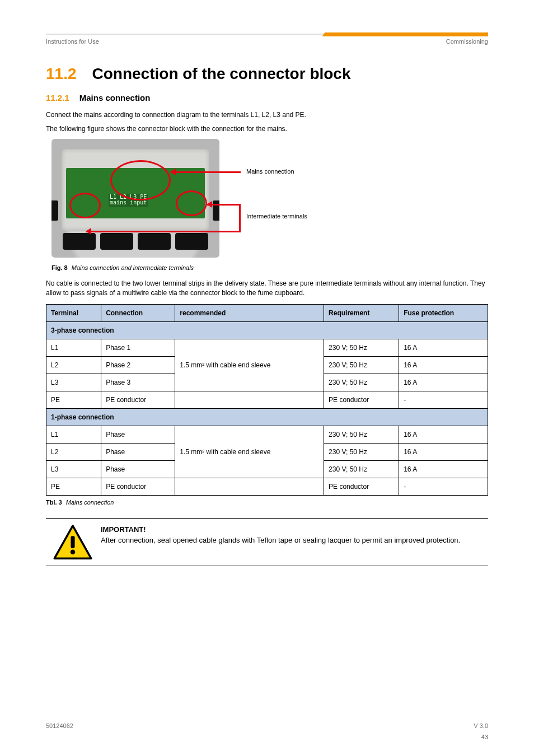  Describe the element at coordinates (240, 218) in the screenshot. I see `arrow-join-vertical` at that location.